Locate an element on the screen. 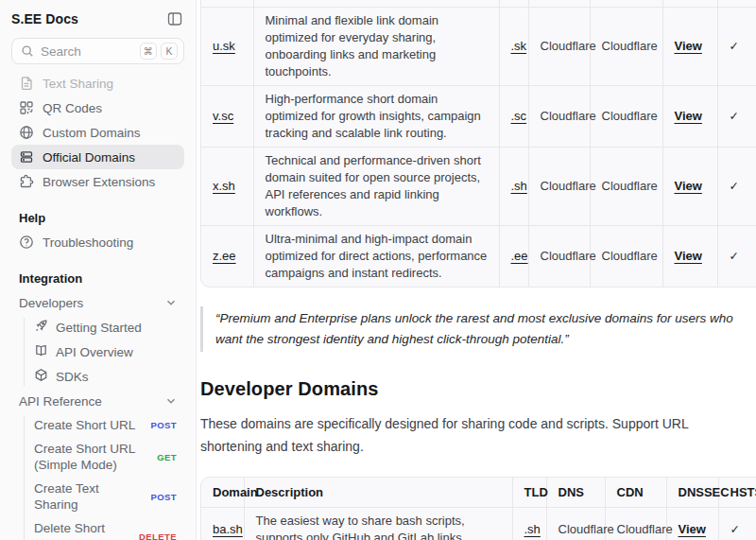 The height and width of the screenshot is (540, 756). domain-link: u.sk is located at coordinates (224, 45).